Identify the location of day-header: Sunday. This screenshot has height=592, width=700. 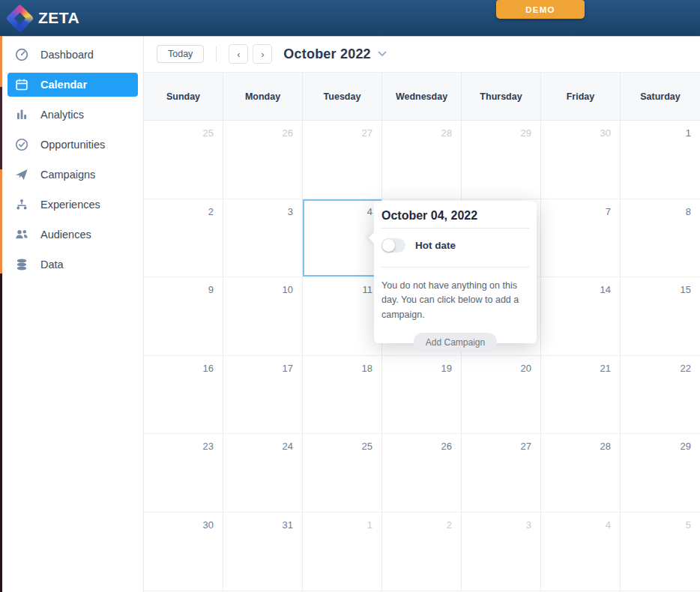
(184, 96).